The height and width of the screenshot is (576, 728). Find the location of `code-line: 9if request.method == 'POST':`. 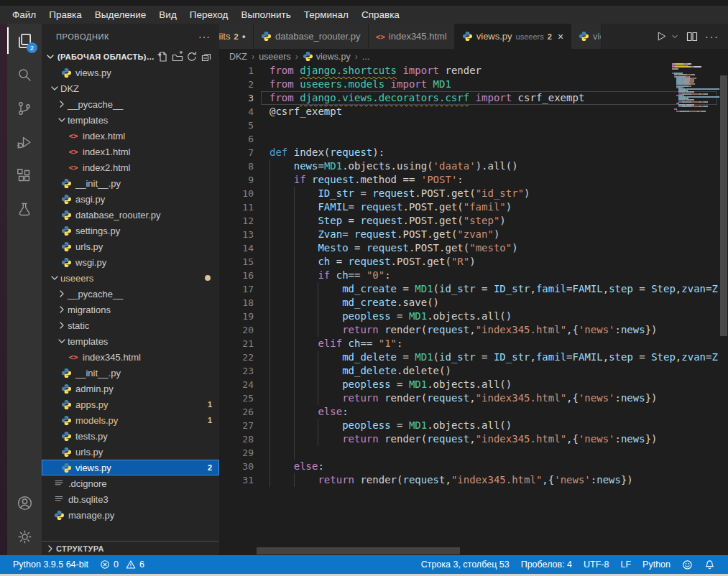

code-line: 9if request.method == 'POST': is located at coordinates (469, 180).